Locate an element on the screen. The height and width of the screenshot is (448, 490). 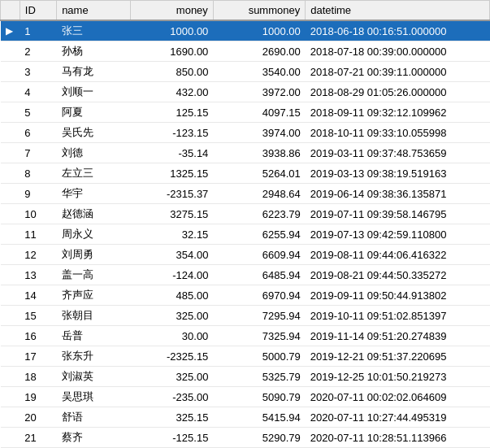
cell-id: 21 is located at coordinates (37, 437).